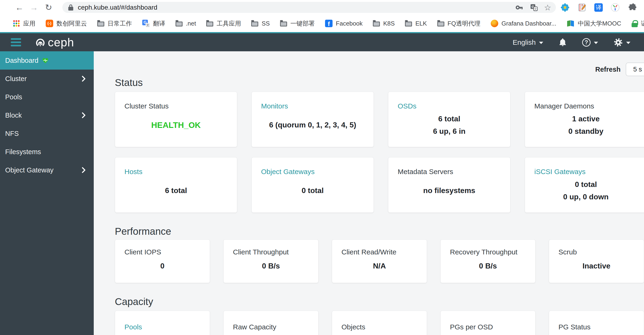 The image size is (644, 335). Describe the element at coordinates (416, 24) in the screenshot. I see `bookmark-item: ELK` at that location.